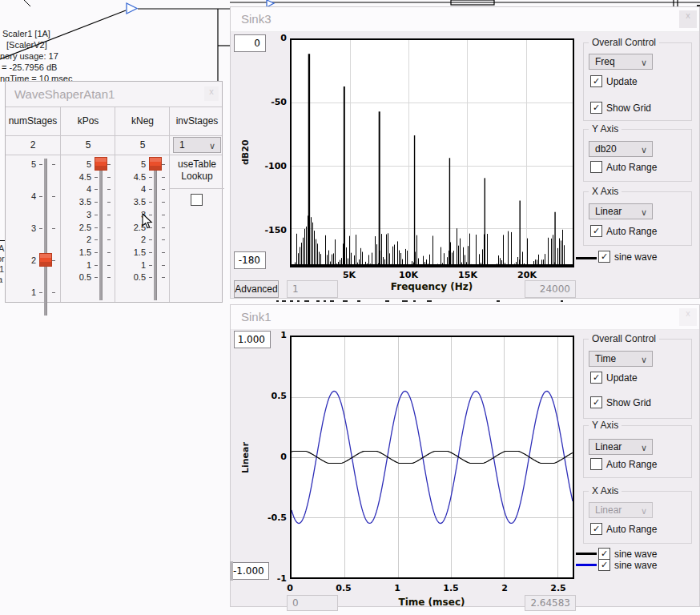 This screenshot has width=700, height=615. I want to click on axis-tick-label: 0.5, so click(269, 396).